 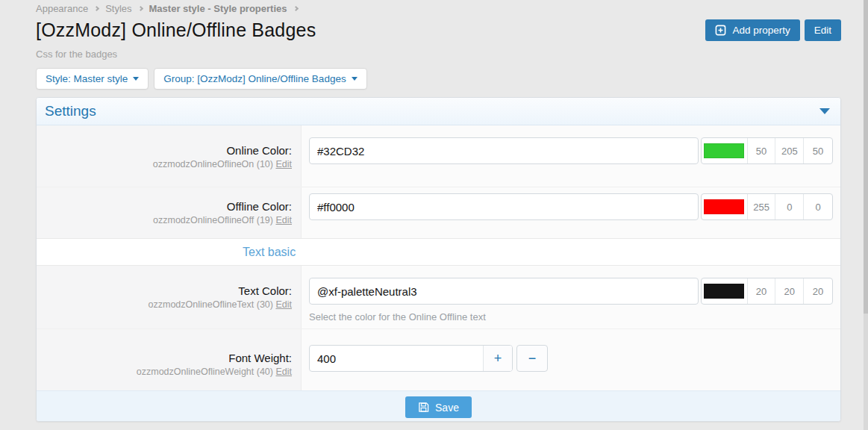 What do you see at coordinates (424, 408) in the screenshot?
I see `save-icon` at bounding box center [424, 408].